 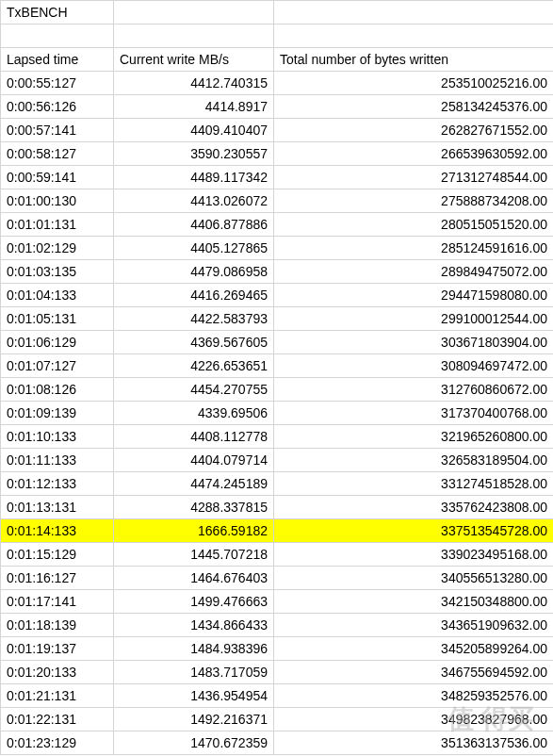 What do you see at coordinates (415, 343) in the screenshot?
I see `cell-bytes-written: 303671803904.00` at bounding box center [415, 343].